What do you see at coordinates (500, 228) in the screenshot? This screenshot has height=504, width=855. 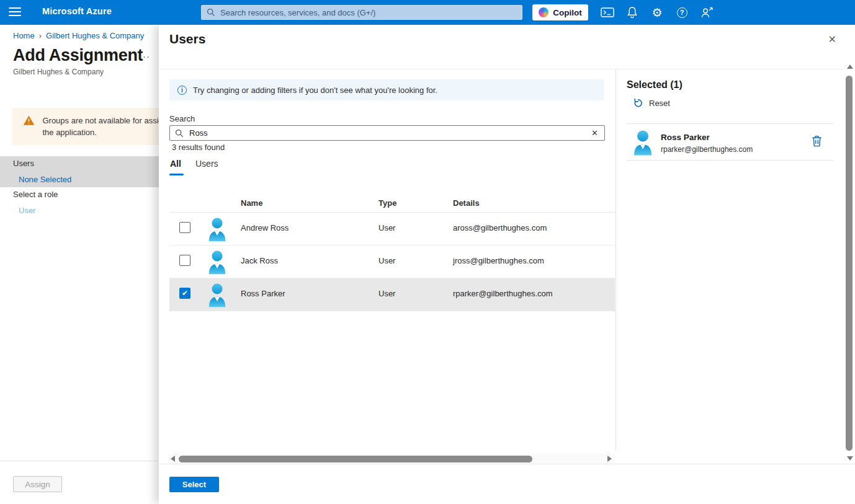 I see `row-details: aross@gilberthughes.com` at bounding box center [500, 228].